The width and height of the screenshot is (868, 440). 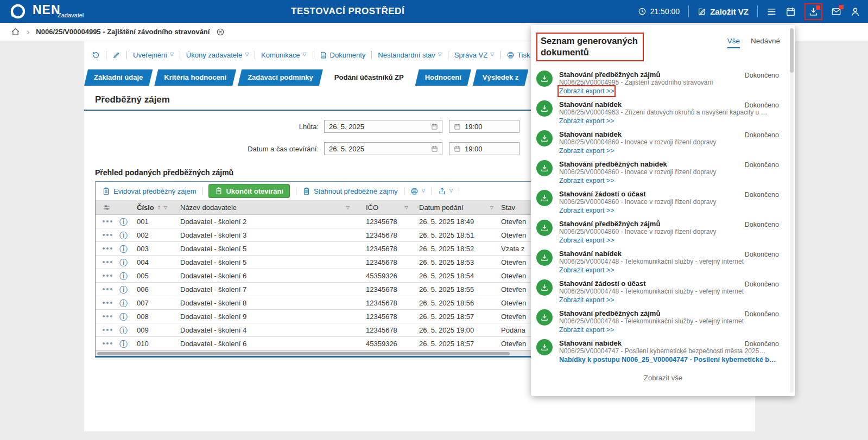 I want to click on tab: Podání účastníků ZP, so click(x=369, y=78).